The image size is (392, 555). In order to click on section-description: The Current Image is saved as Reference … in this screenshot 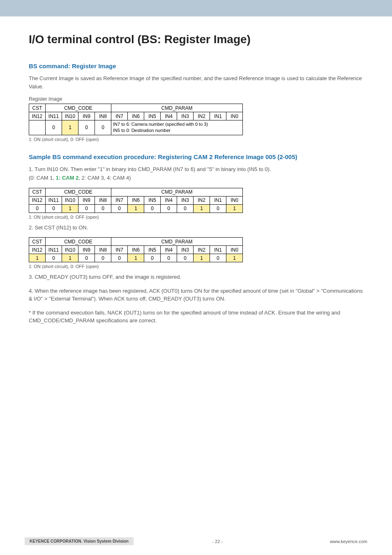, I will do `click(196, 82)`.